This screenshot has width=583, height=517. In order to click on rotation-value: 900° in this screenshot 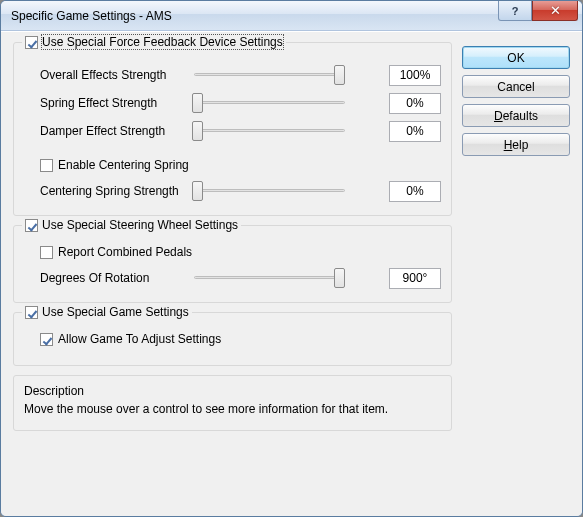, I will do `click(415, 278)`.